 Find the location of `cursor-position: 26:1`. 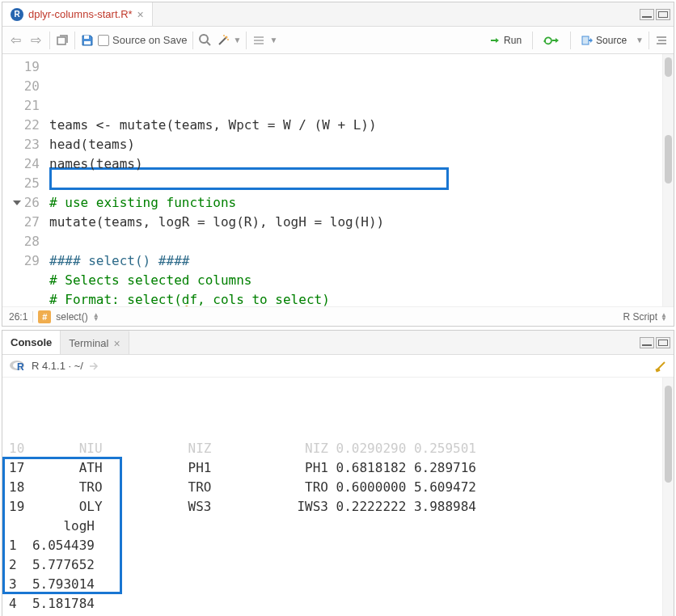

cursor-position: 26:1 is located at coordinates (18, 317).